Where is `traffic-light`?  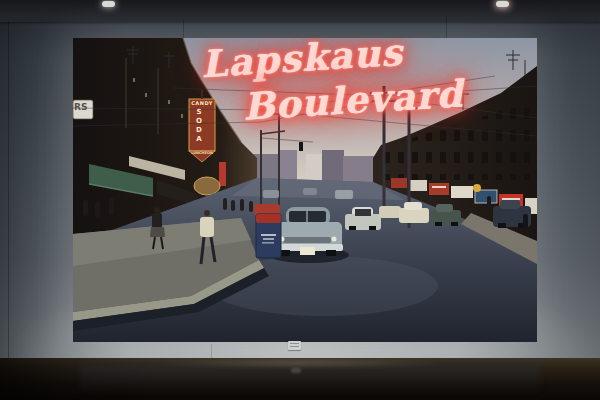
traffic-light is located at coordinates (301, 146).